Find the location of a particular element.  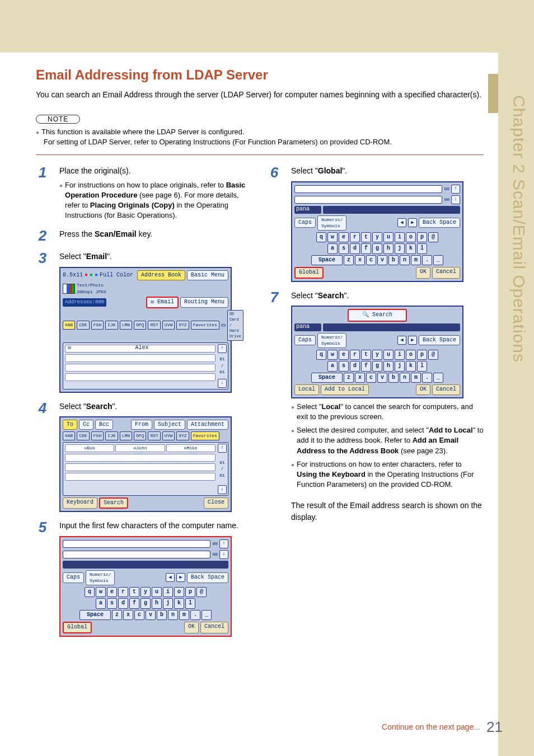

from-button: From is located at coordinates (142, 425).